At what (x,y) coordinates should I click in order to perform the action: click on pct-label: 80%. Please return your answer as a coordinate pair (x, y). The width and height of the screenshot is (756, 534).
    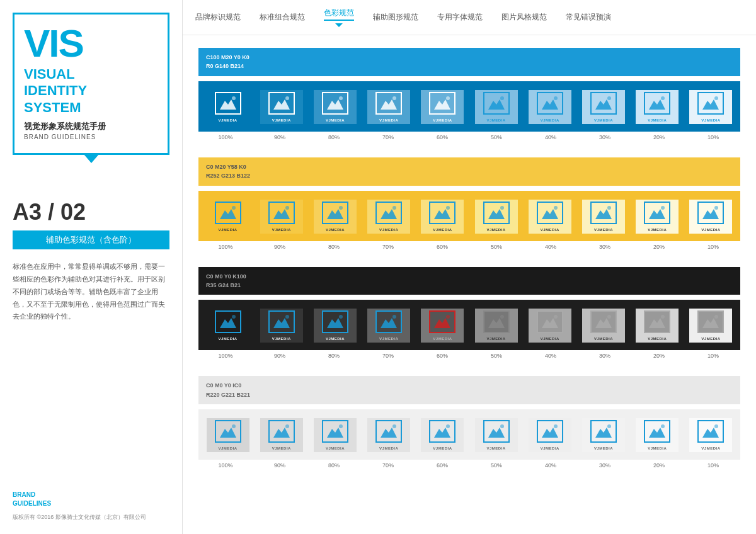
    Looking at the image, I should click on (334, 356).